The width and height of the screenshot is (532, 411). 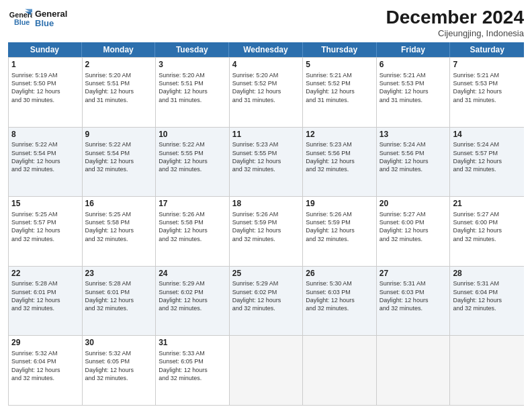 I want to click on day-info: Sunrise: 5:24 AM Sunset: 5:56 PM Dayligh…, so click(x=404, y=157).